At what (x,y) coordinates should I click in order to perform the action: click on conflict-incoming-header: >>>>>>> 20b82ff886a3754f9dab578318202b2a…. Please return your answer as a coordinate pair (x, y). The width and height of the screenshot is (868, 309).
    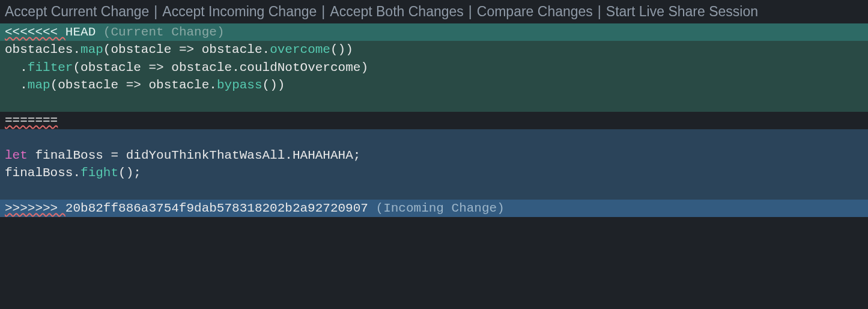
    Looking at the image, I should click on (434, 208).